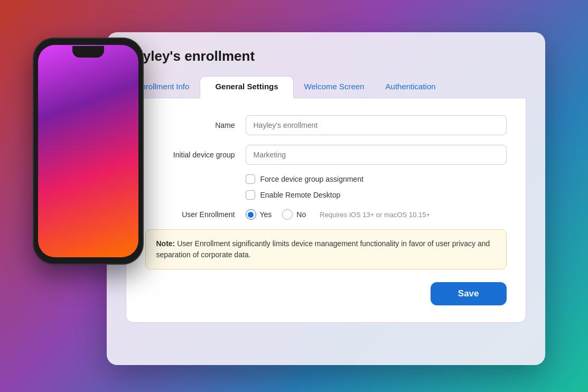 This screenshot has height=392, width=588. I want to click on radio-options: Yes No Requires iOS 13+ or macOS 10.15+, so click(338, 214).